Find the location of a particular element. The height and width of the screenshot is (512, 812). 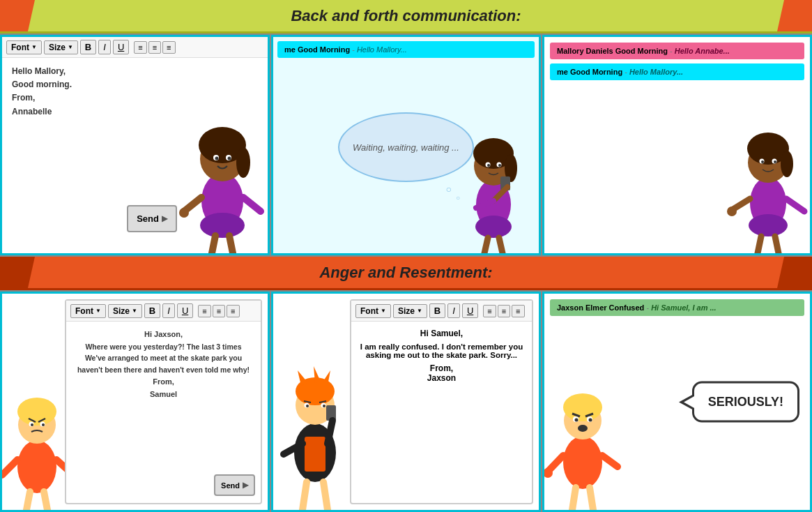

banner-tail-left-bottom is located at coordinates (17, 272).